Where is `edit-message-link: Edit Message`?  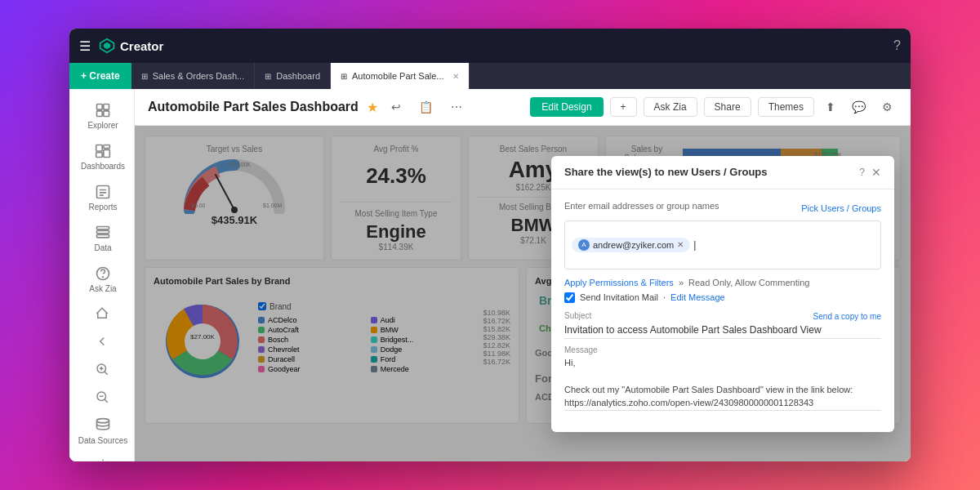 edit-message-link: Edit Message is located at coordinates (697, 297).